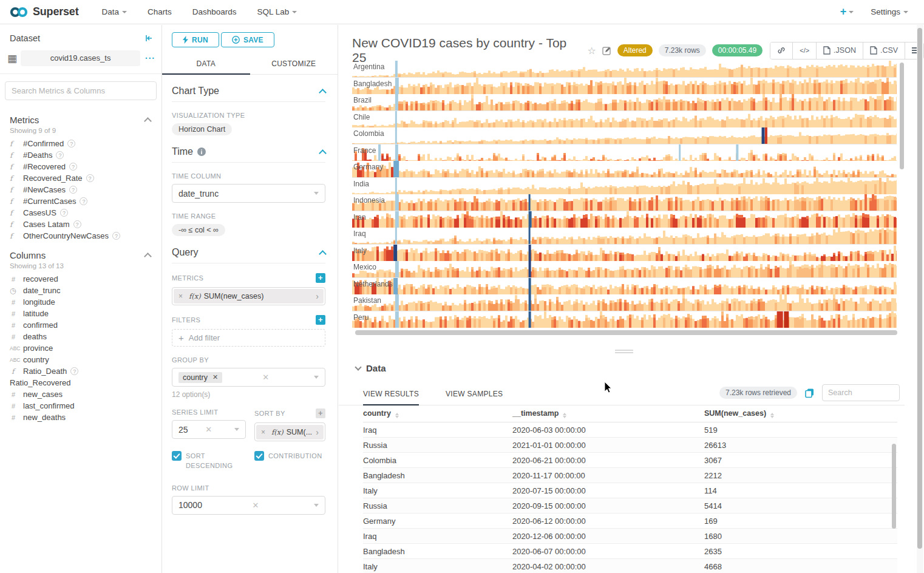 The image size is (924, 573). What do you see at coordinates (801, 414) in the screenshot?
I see `column-header-sumnewcases: SUM(new_cases)` at bounding box center [801, 414].